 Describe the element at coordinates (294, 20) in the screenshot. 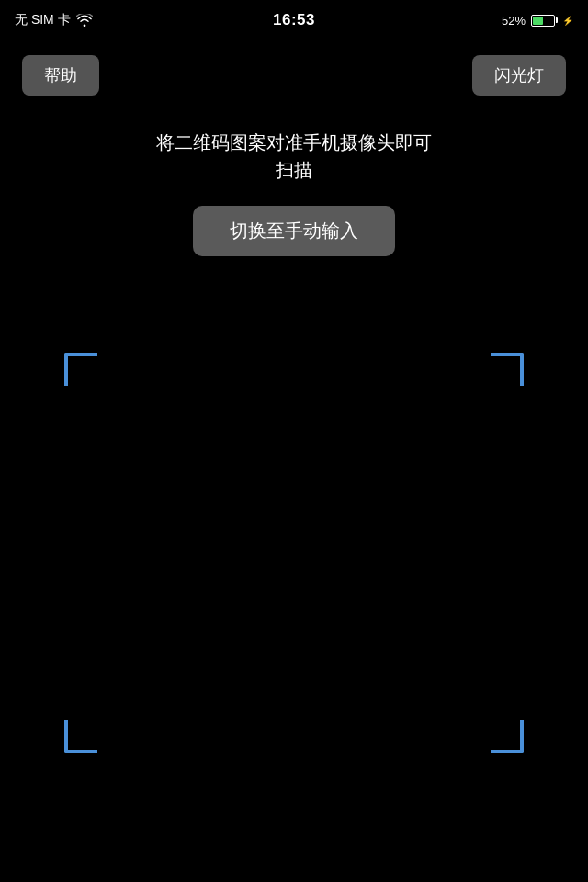

I see `status-bar: 无 SIM 卡 16:53 52% ⚡` at that location.